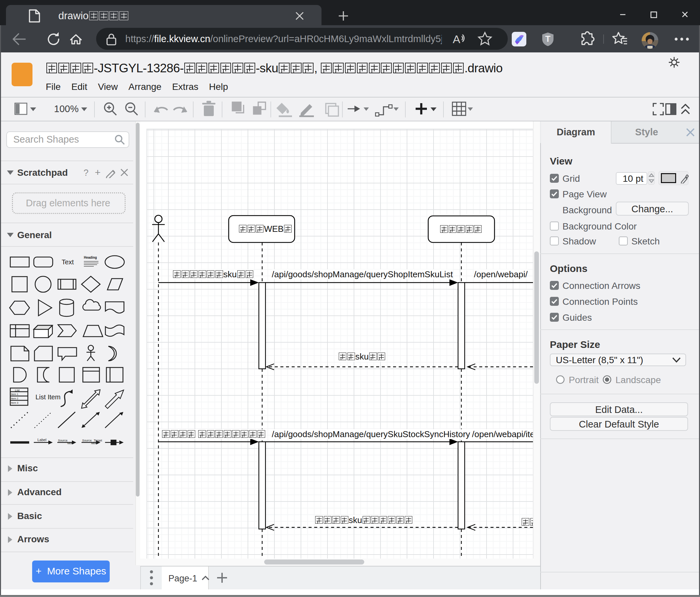 The height and width of the screenshot is (597, 700). Describe the element at coordinates (48, 397) in the screenshot. I see `svg-text: List Item` at that location.